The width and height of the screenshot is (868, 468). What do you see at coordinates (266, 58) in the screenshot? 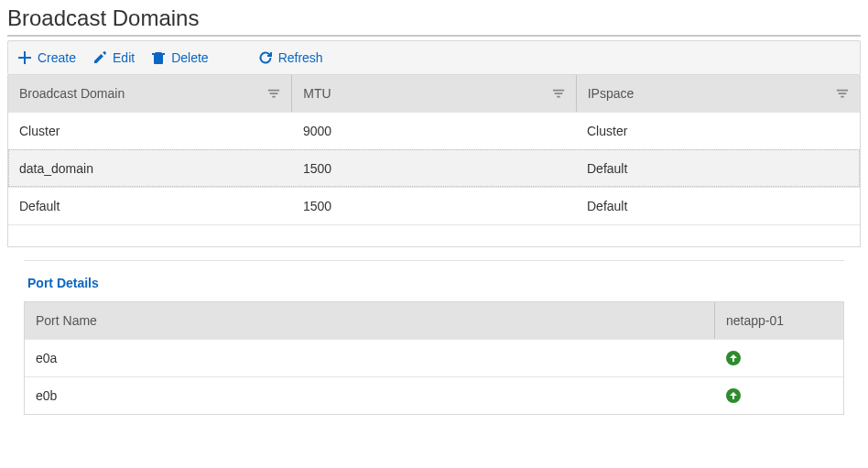
I see `refresh-icon` at bounding box center [266, 58].